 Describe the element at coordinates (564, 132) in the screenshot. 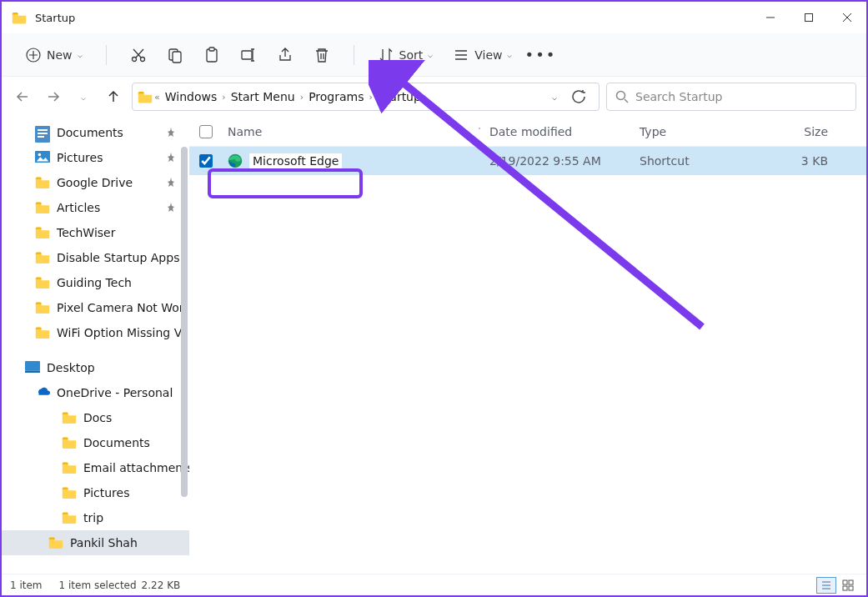

I see `column-header-date: Date modified` at that location.